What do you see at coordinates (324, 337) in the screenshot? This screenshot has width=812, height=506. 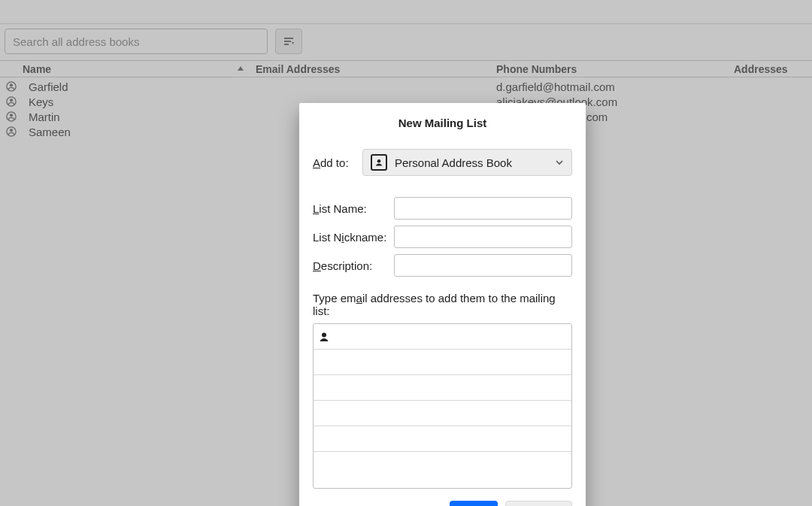 I see `person-icon` at bounding box center [324, 337].